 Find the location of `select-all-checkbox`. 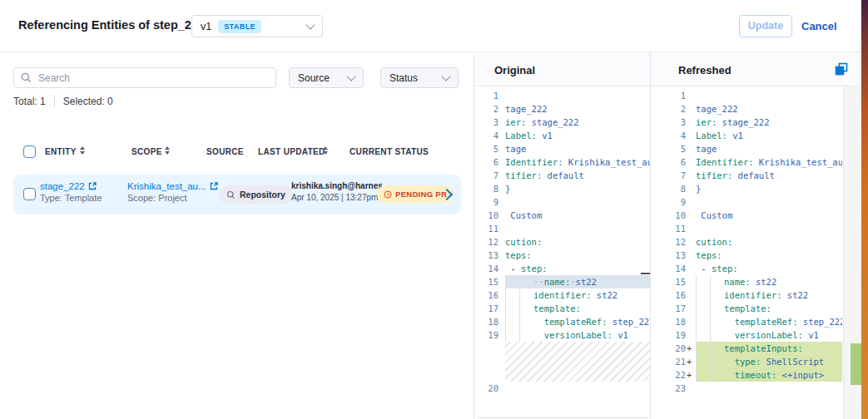

select-all-checkbox is located at coordinates (30, 151).